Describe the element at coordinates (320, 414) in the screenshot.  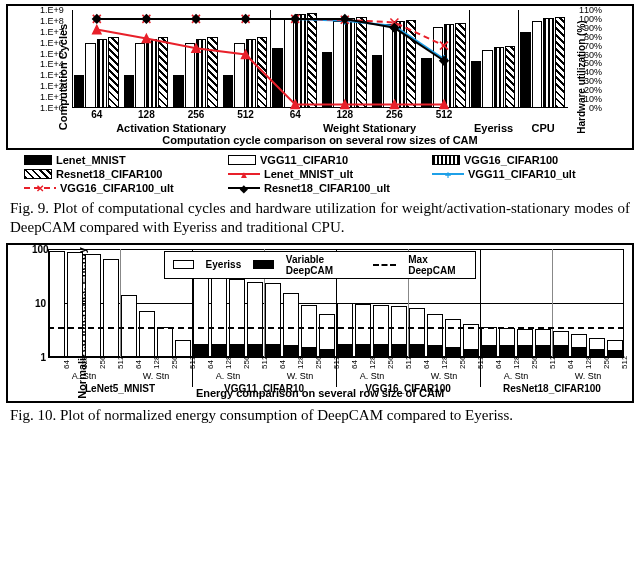
I see `fig10-caption: Fig. 10. Plot of normalized energy consu…` at that location.